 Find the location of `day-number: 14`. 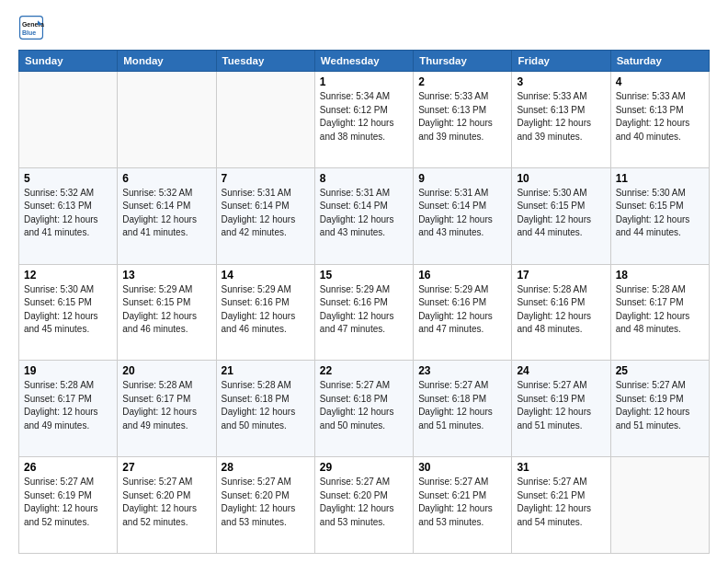

day-number: 14 is located at coordinates (266, 275).